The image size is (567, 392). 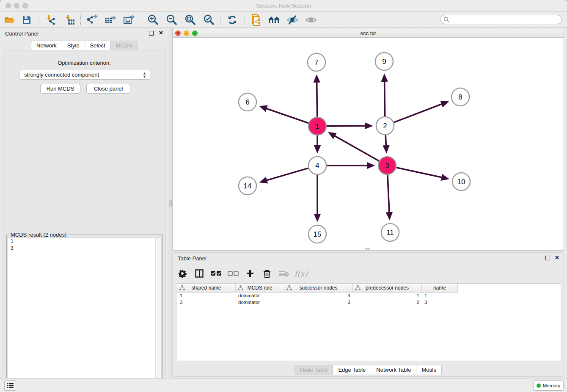 I want to click on tab-style: Style, so click(x=73, y=46).